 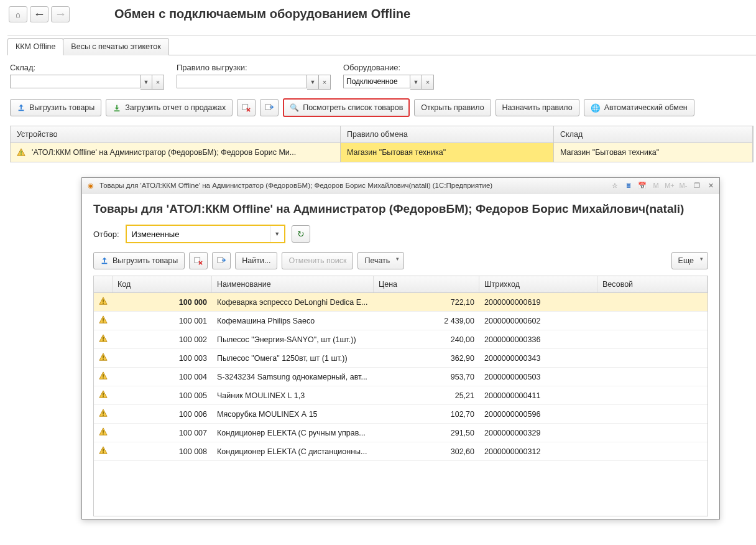 What do you see at coordinates (293, 284) in the screenshot?
I see `col-name: Наименование` at bounding box center [293, 284].